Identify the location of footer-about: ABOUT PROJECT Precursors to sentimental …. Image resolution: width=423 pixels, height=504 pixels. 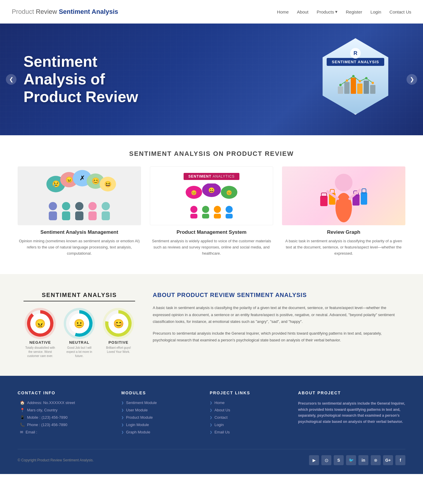
(352, 414).